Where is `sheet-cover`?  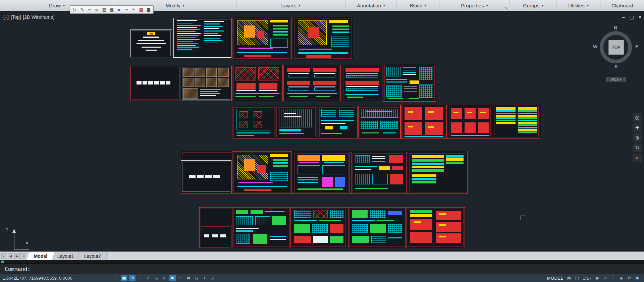 sheet-cover is located at coordinates (151, 43).